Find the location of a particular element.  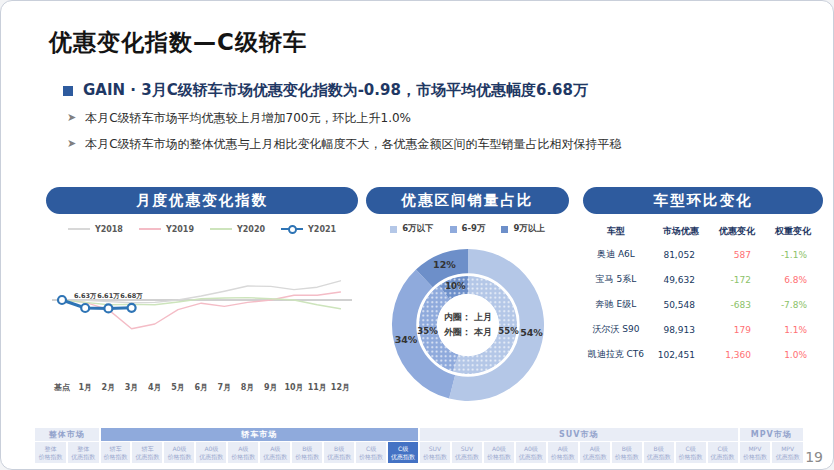

market-discount-cell: 50,548 is located at coordinates (680, 304).